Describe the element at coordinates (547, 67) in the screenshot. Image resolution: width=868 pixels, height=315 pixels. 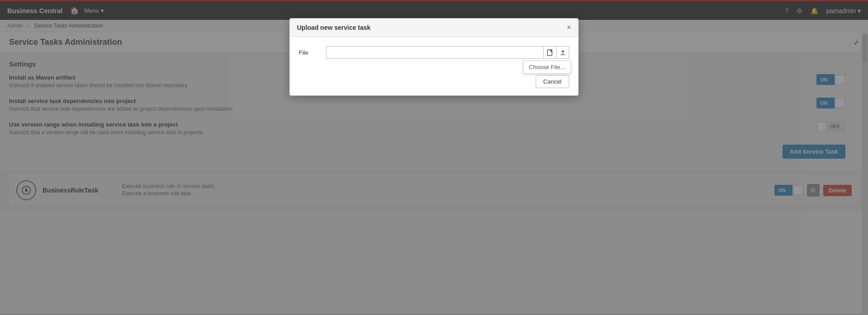
I see `choose-file-label: Choose File...` at that location.